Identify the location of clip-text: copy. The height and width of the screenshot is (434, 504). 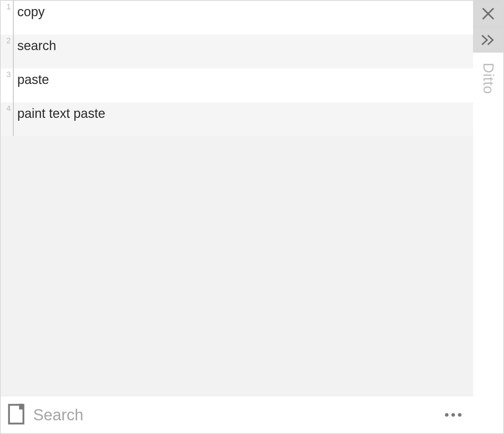
(32, 10).